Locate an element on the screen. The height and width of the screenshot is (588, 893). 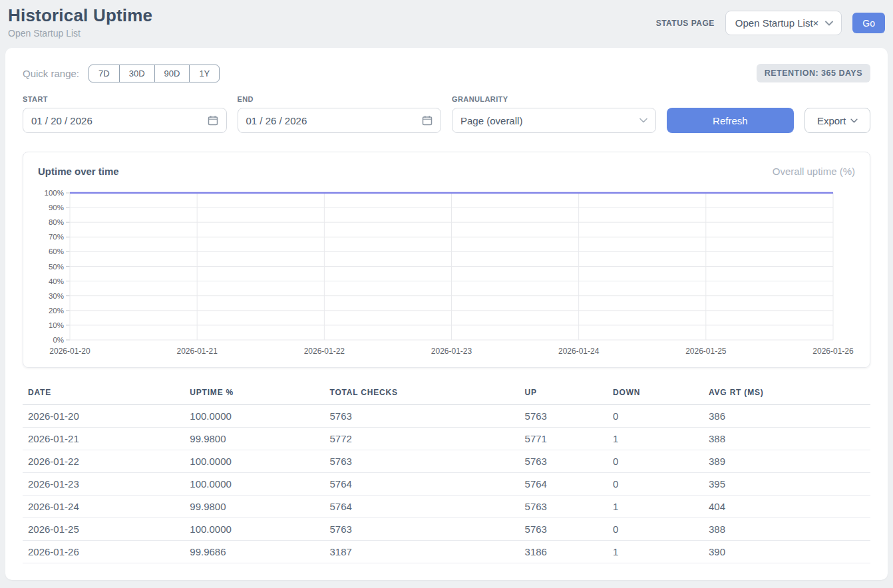
svg-text: 2026-01-22 is located at coordinates (325, 351).